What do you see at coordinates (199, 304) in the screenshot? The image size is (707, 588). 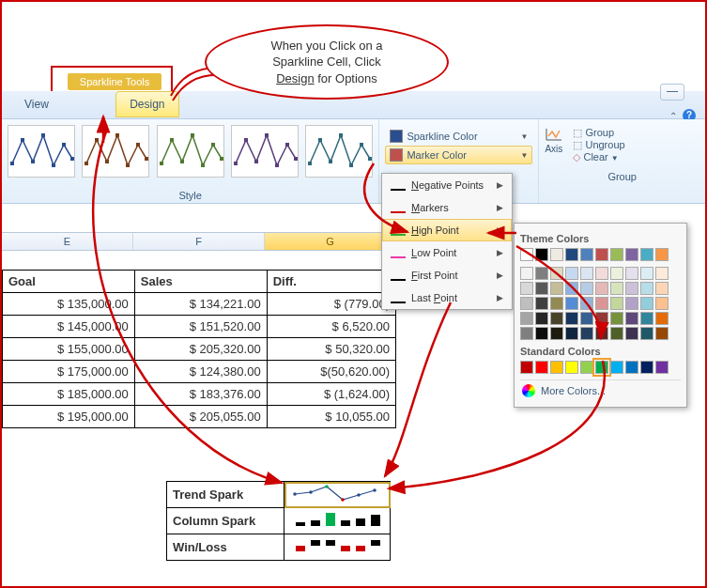 I see `table-row: $ 135,000.00$ 134,221.00$ (779.00)` at bounding box center [199, 304].